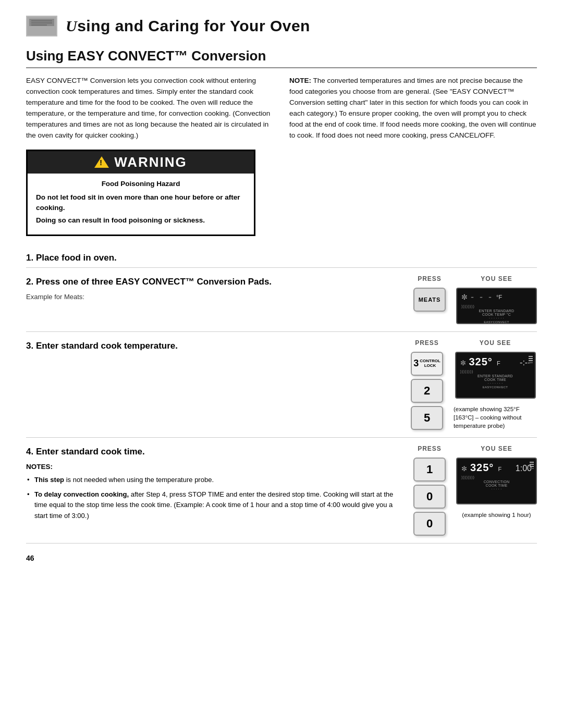 This screenshot has width=563, height=728. Describe the element at coordinates (42, 26) in the screenshot. I see `brand-logo` at that location.